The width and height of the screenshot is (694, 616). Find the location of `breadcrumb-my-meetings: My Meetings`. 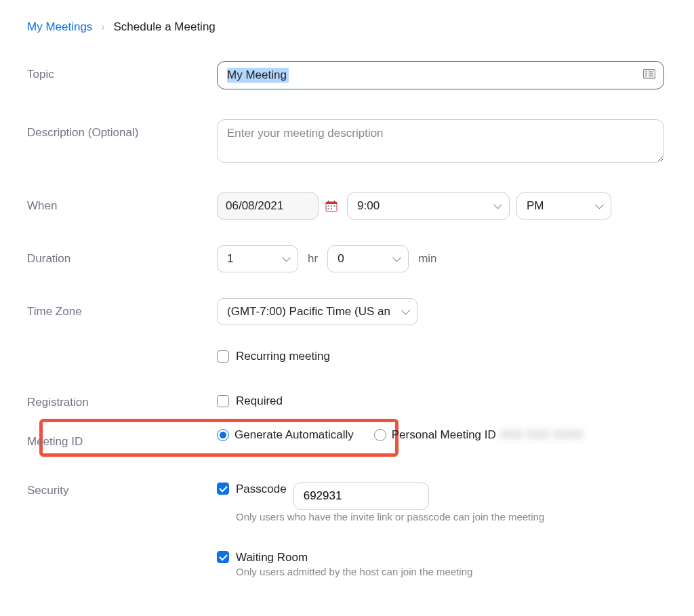

breadcrumb-my-meetings: My Meetings is located at coordinates (60, 27).